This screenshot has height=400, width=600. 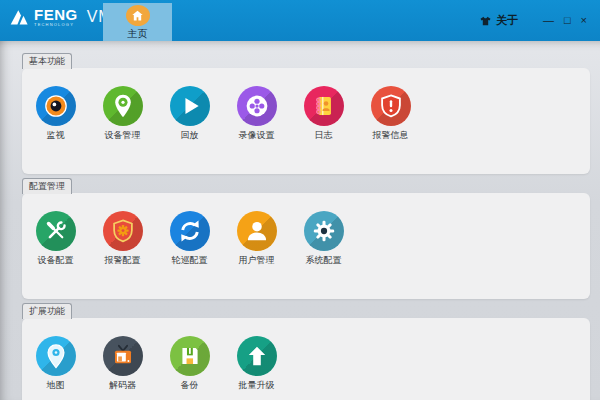 I want to click on feature-label: 批量升级, so click(x=257, y=386).